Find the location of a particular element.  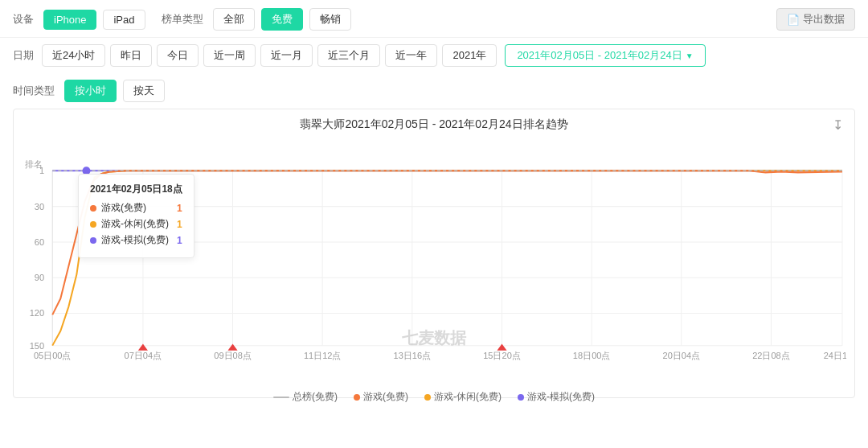

tooltip-title: 2021年02月05日18点 is located at coordinates (137, 190).